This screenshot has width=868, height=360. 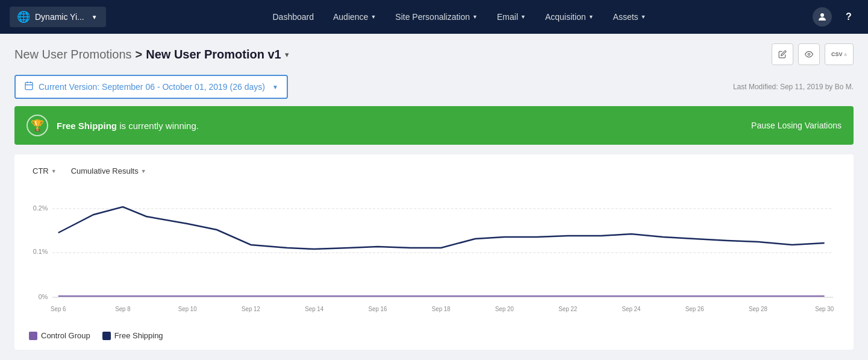 I want to click on date-range-label: Current Version: September 06 - October …, so click(x=152, y=87).